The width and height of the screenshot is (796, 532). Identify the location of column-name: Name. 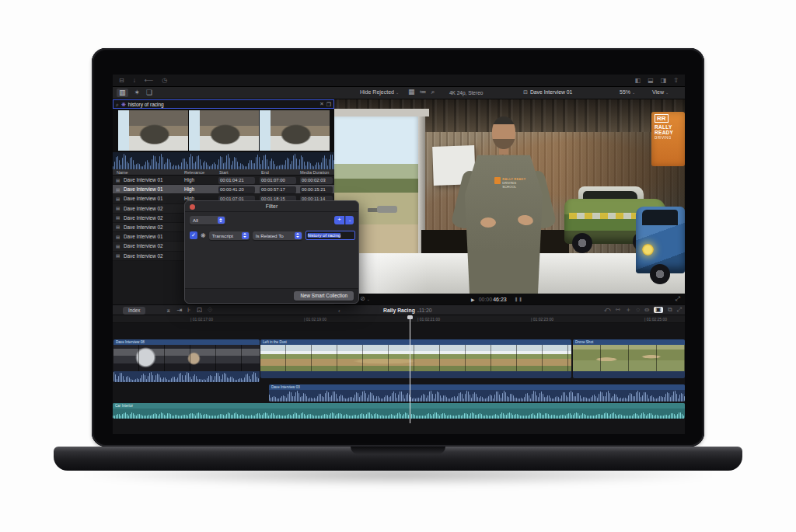
(123, 172).